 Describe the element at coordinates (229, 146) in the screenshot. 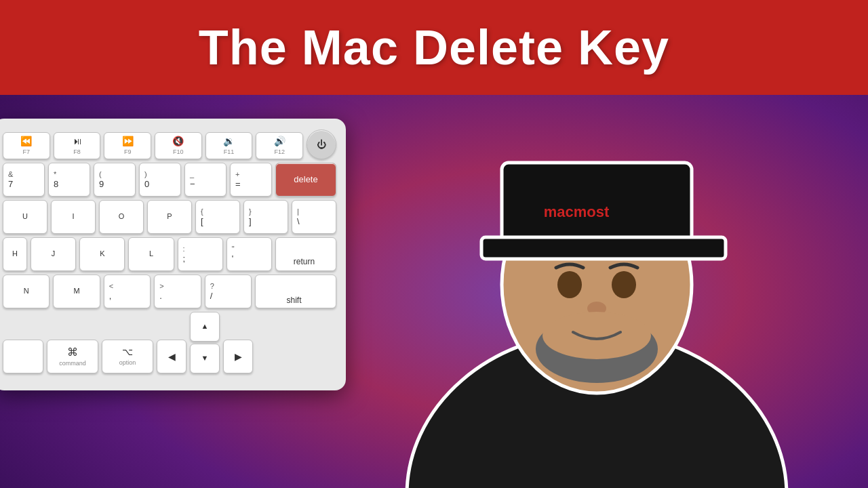

I see `key-f11: 🔉 F11` at that location.